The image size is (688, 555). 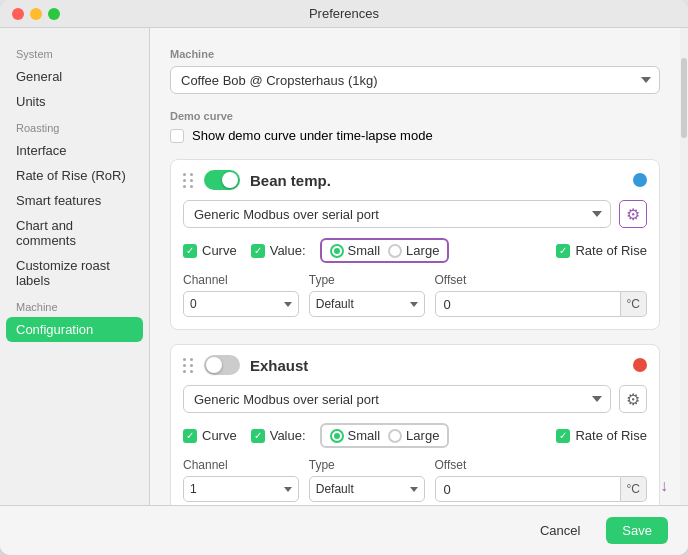 I want to click on bean-temp-value-checkbox-label: ✓ Value:, so click(x=278, y=250).